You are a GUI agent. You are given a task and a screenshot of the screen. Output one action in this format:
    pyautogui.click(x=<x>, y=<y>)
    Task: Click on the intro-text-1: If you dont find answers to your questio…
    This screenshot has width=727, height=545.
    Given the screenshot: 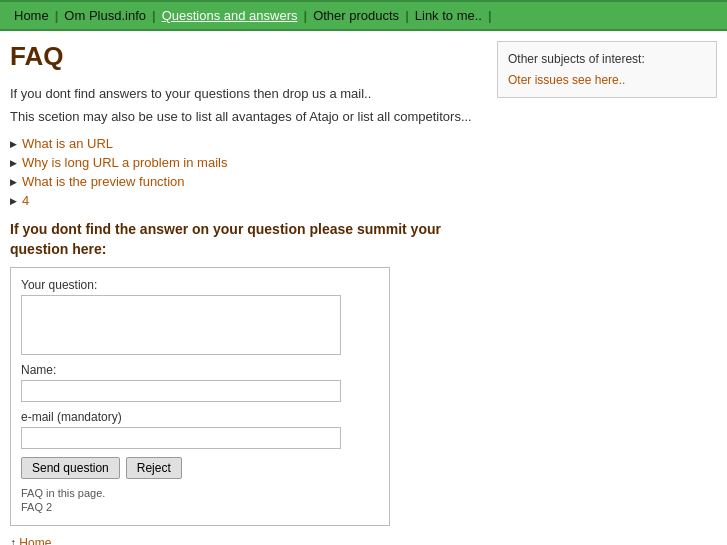 What is the action you would take?
    pyautogui.click(x=248, y=94)
    